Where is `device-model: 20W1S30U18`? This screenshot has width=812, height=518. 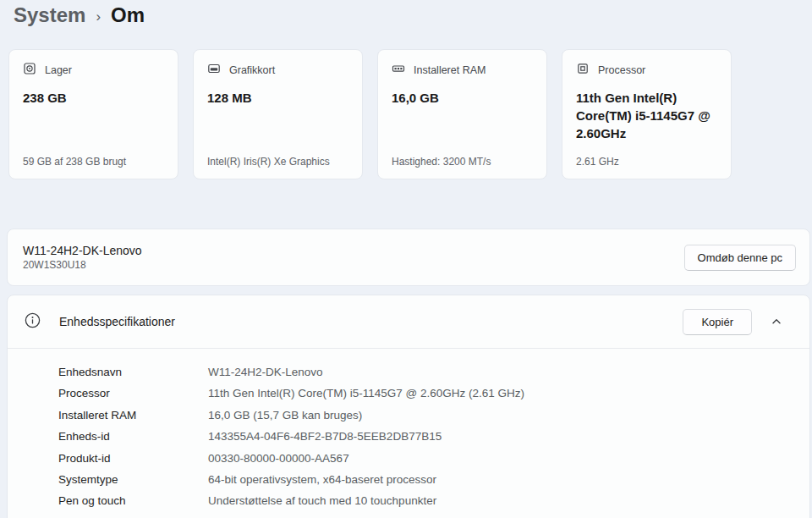 device-model: 20W1S30U18 is located at coordinates (83, 265).